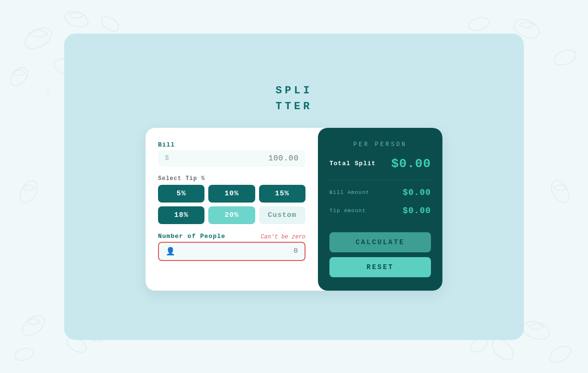 This screenshot has width=588, height=373. What do you see at coordinates (283, 215) in the screenshot?
I see `tip-btn-custom: Custom` at bounding box center [283, 215].